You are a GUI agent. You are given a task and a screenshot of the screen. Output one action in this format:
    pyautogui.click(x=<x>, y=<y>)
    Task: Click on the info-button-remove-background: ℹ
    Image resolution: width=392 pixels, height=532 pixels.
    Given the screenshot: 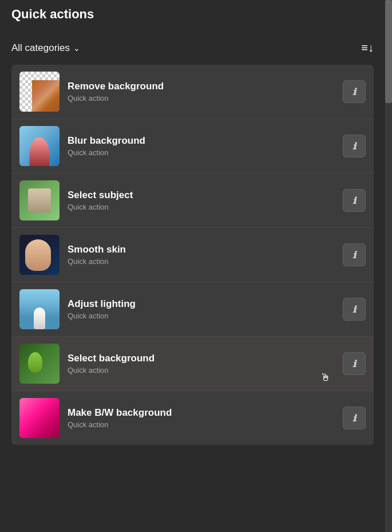 What is the action you would take?
    pyautogui.click(x=354, y=92)
    